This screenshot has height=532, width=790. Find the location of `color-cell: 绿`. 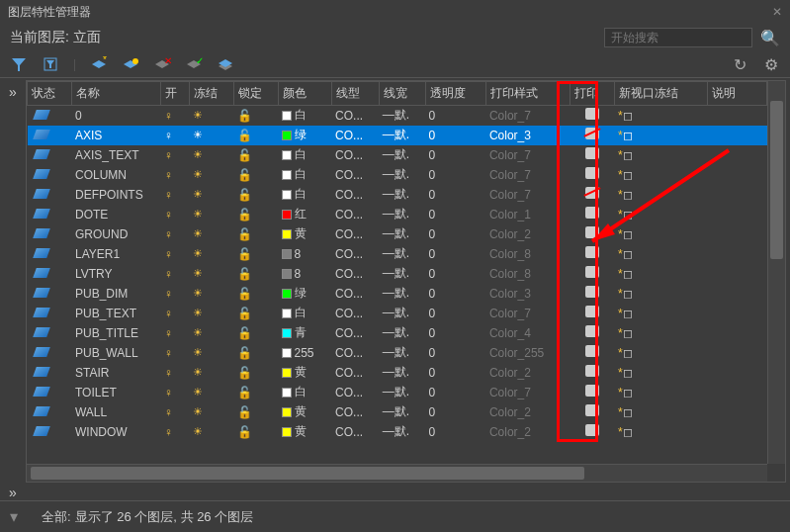

color-cell: 绿 is located at coordinates (305, 135).